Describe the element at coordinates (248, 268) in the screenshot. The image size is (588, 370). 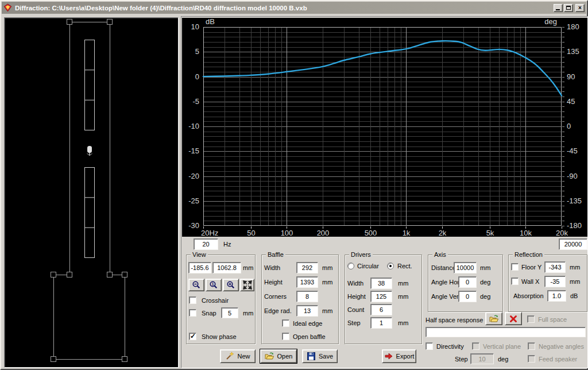
I see `view-unit-label: mm` at that location.